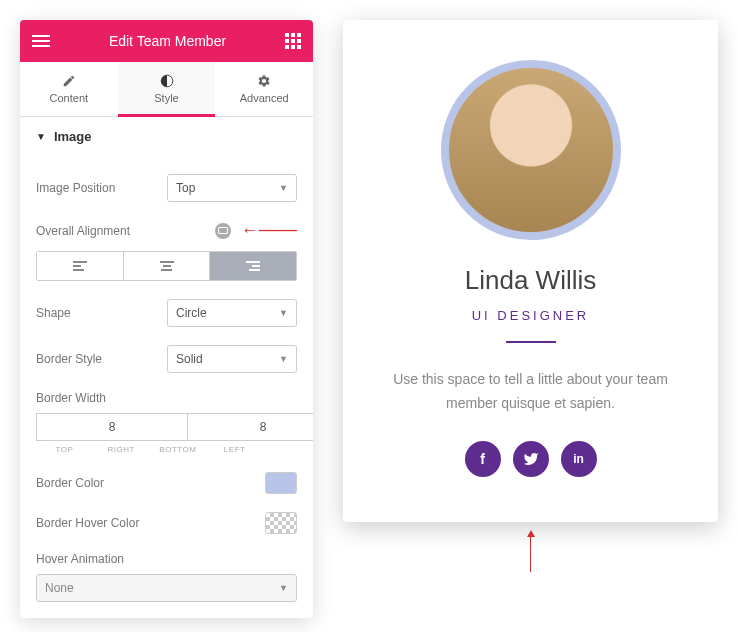 This screenshot has width=738, height=632. Describe the element at coordinates (69, 89) in the screenshot. I see `tab-content: Content` at that location.